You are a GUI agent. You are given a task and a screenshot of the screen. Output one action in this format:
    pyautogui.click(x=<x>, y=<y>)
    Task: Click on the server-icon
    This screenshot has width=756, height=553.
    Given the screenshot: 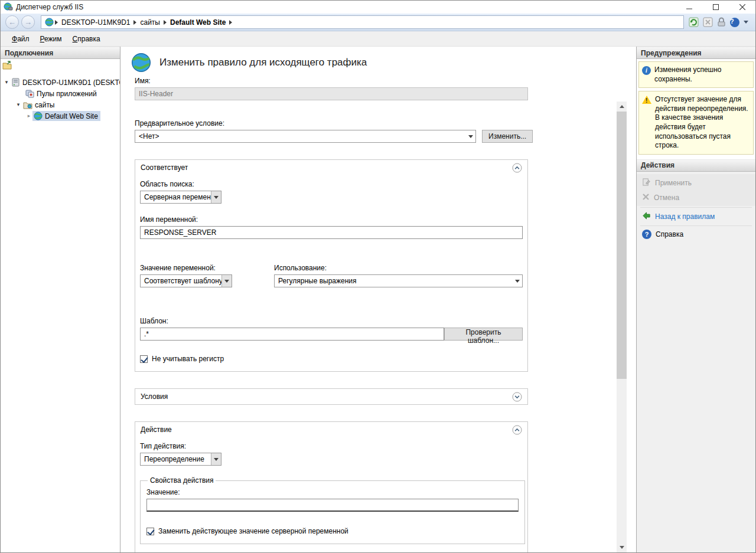 What is the action you would take?
    pyautogui.click(x=15, y=83)
    